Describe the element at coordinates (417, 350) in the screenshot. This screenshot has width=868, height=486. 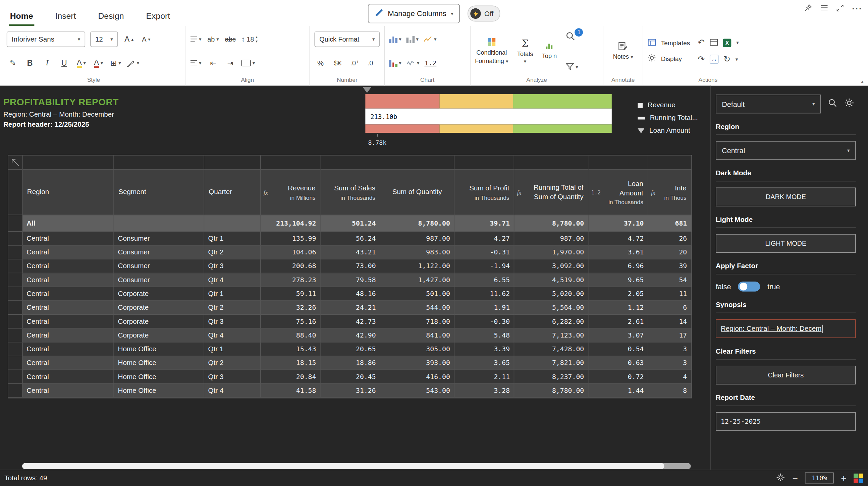
I see `cell: 305.00` at that location.